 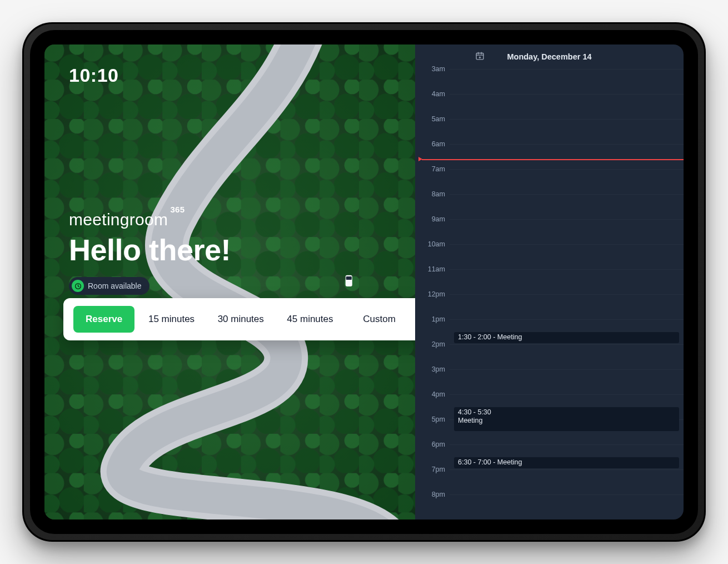 I want to click on hour-label: 8am, so click(x=432, y=194).